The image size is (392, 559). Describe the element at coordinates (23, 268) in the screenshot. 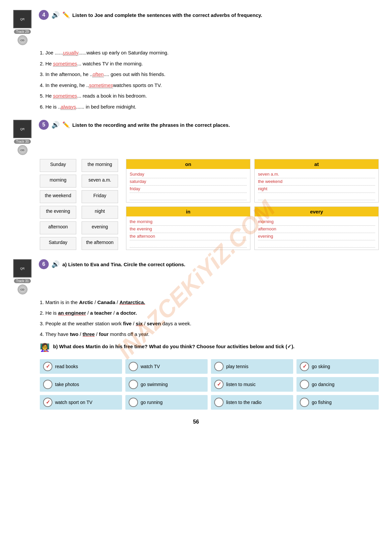

I see `qr-code-6: QR` at that location.